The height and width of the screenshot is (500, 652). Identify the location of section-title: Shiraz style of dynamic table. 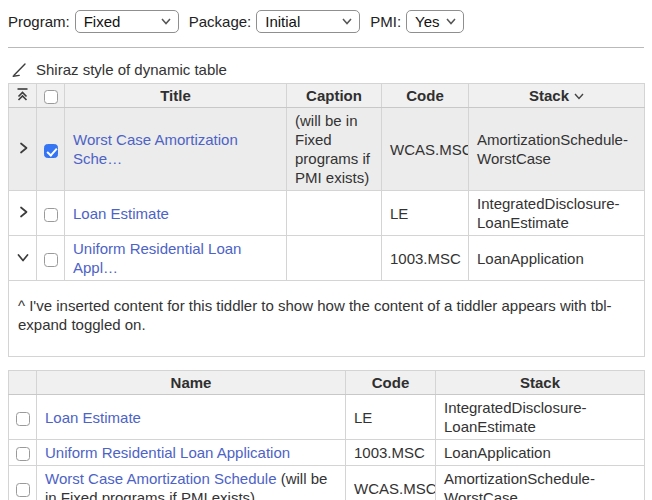
(132, 70).